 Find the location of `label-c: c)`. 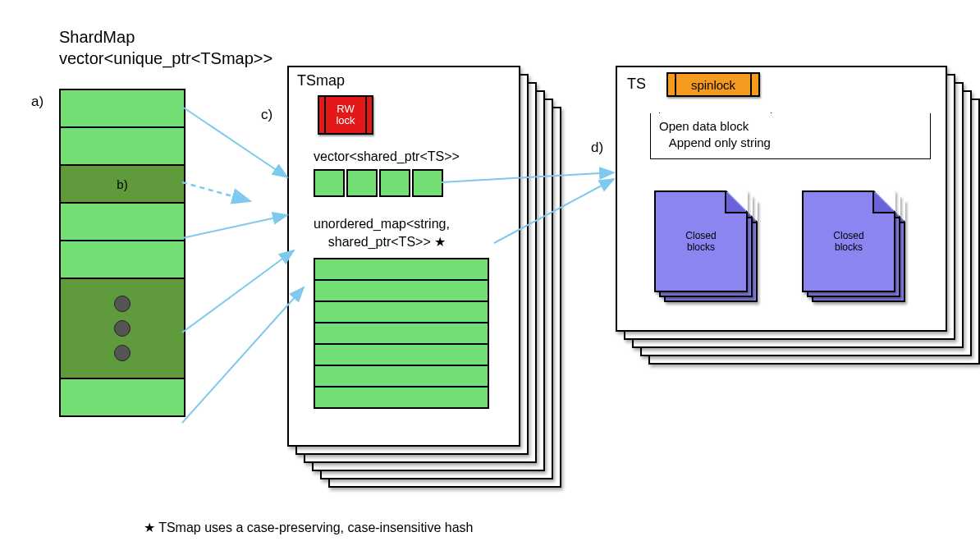

label-c: c) is located at coordinates (267, 115).